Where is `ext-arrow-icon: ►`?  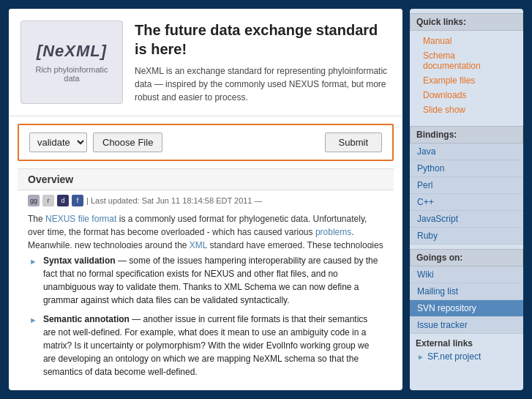
ext-arrow-icon: ► is located at coordinates (421, 357).